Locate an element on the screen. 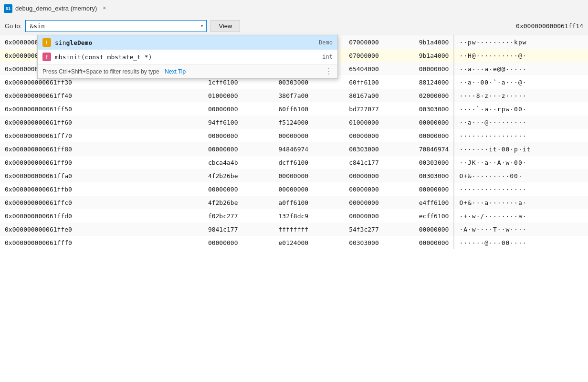 The width and height of the screenshot is (588, 382). autocomplete-item-0: I singleDemo Demo is located at coordinates (188, 42).